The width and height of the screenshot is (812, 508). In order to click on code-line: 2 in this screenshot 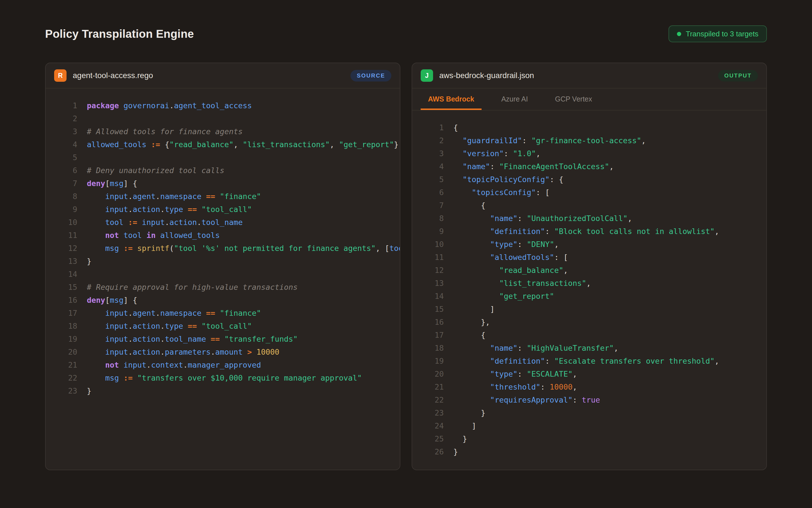, I will do `click(223, 119)`.